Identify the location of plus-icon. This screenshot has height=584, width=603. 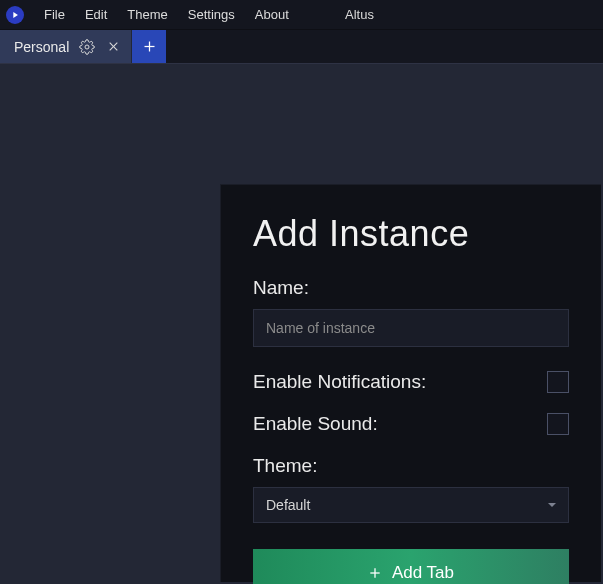
(375, 573).